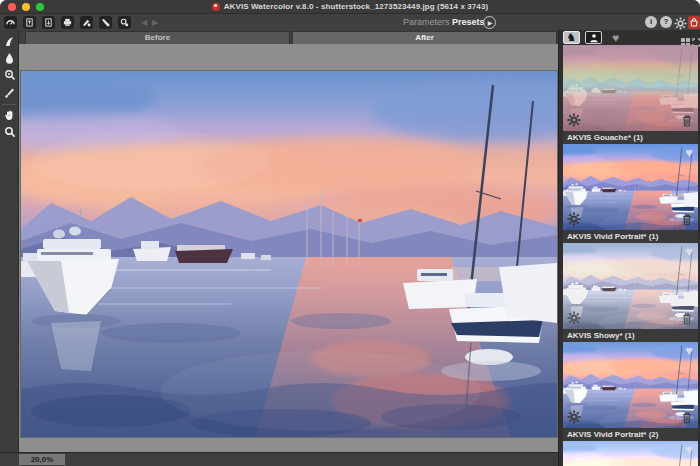  Describe the element at coordinates (106, 22) in the screenshot. I see `import-icon` at that location.